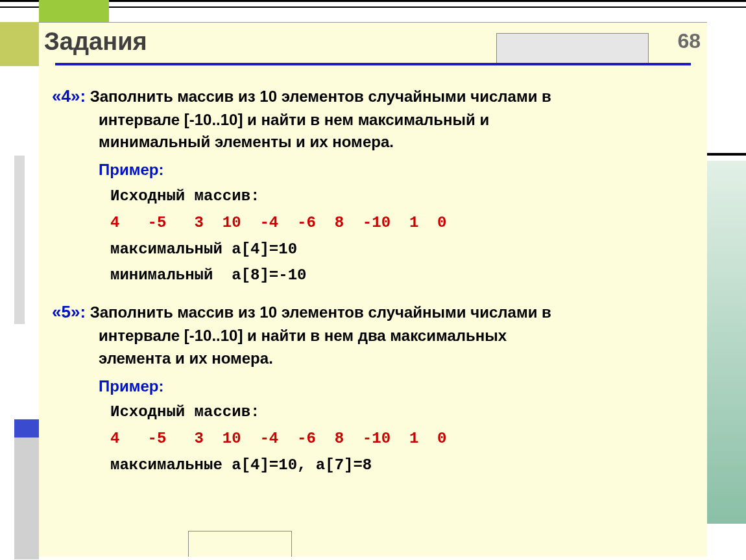  I want to click on task5-line1: Заполнить массив из 10 элементов случайн…, so click(320, 312).